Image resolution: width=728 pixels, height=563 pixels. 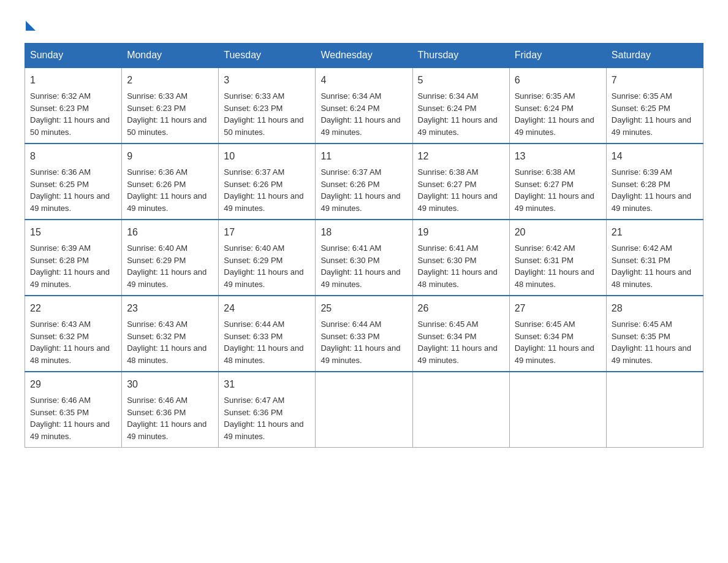 What do you see at coordinates (461, 334) in the screenshot?
I see `calendar-cell: 26 Sunrise: 6:45 AM Sunset: 6:34 PM Dayl…` at bounding box center [461, 334].